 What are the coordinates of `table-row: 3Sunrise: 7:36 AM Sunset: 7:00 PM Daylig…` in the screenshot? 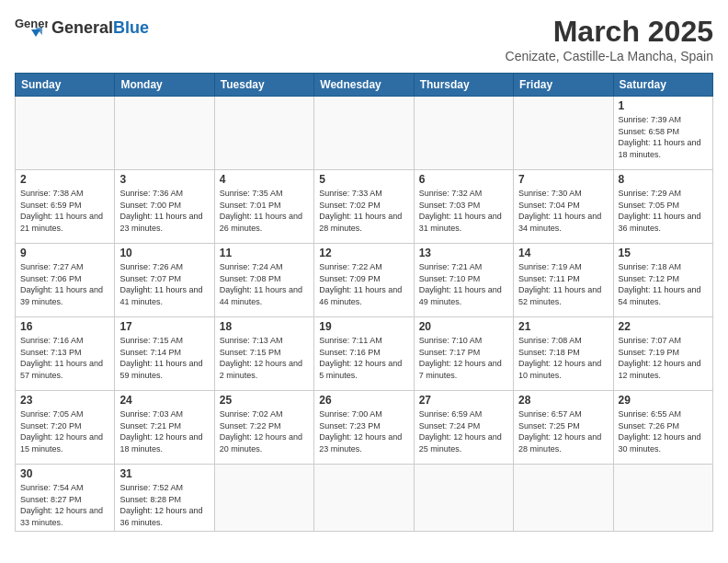 It's located at (165, 207).